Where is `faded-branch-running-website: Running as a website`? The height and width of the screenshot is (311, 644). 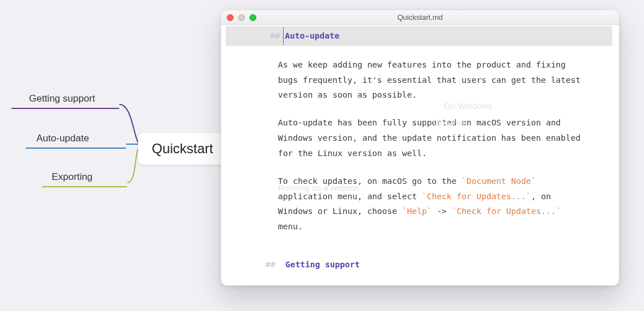
faded-branch-running-website: Running as a website is located at coordinates (318, 188).